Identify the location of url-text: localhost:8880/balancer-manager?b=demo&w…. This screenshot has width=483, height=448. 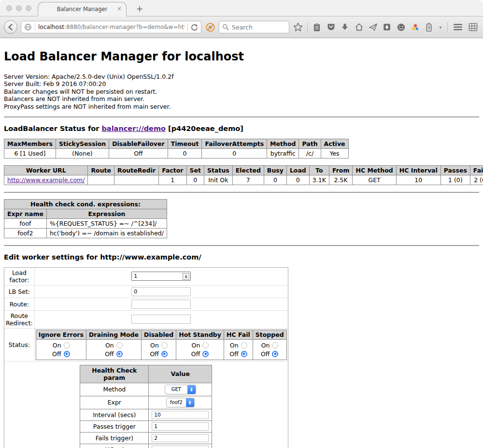
(111, 27).